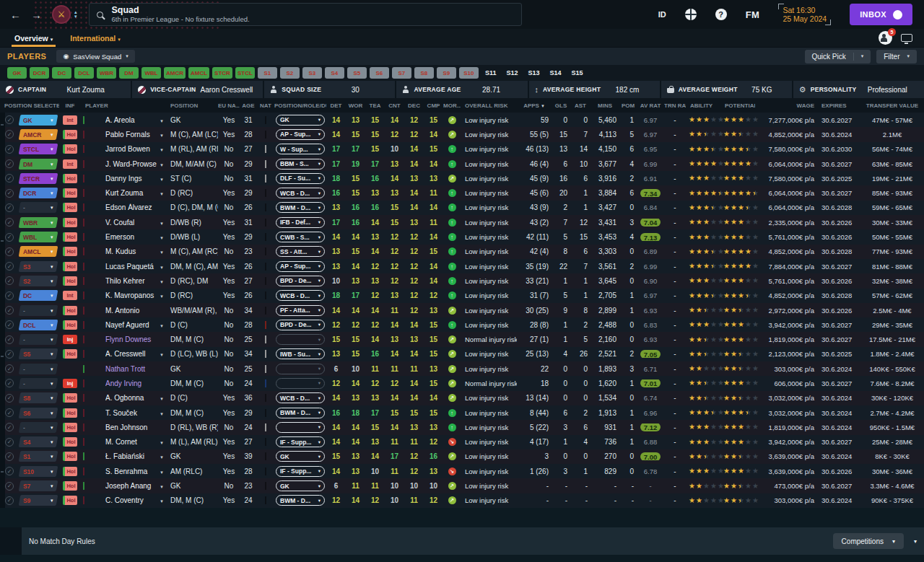 This screenshot has width=924, height=562. What do you see at coordinates (125, 456) in the screenshot?
I see `player-name: Ł. Fabiański` at bounding box center [125, 456].